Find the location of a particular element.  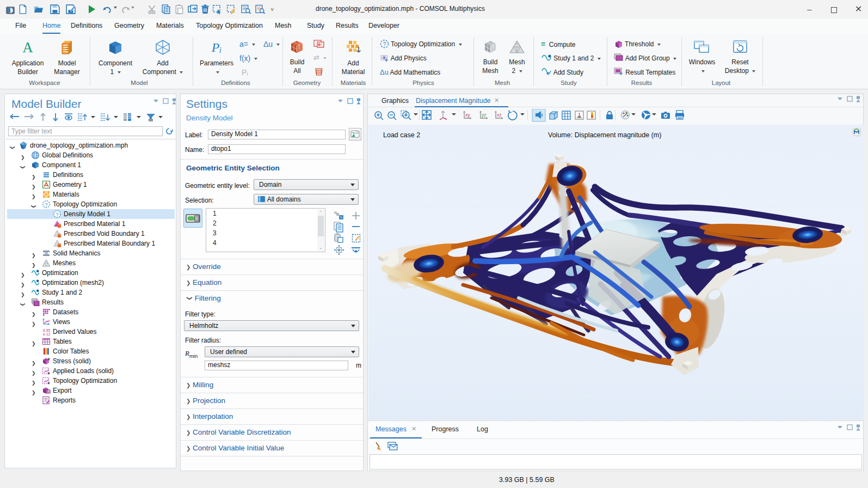

svg-text: e-12 is located at coordinates (47, 334).